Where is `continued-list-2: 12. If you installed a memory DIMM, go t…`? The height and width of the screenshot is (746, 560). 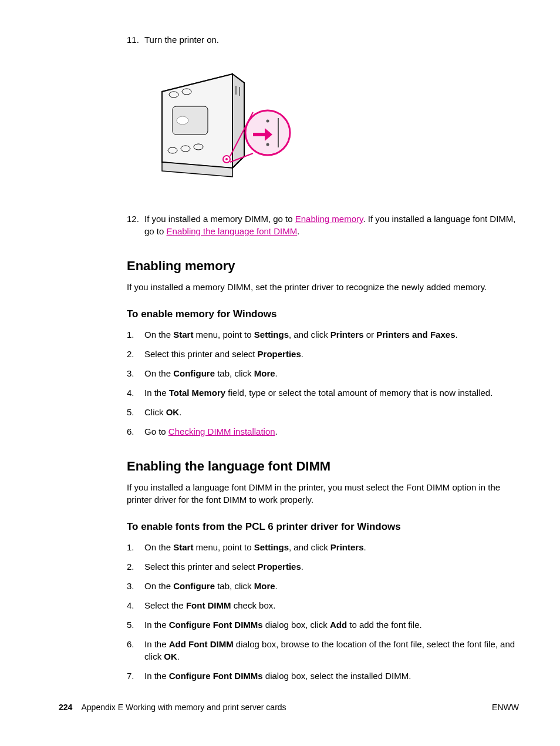
continued-list-2: 12. If you installed a memory DIMM, go t… is located at coordinates (323, 226).